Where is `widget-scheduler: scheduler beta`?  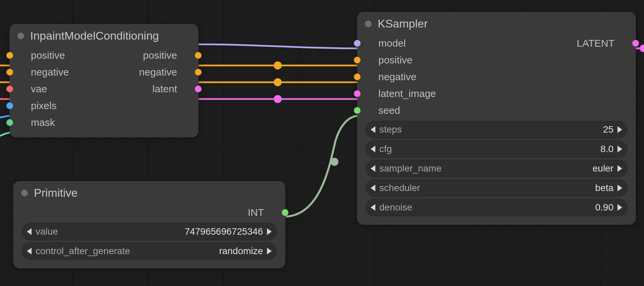 widget-scheduler: scheduler beta is located at coordinates (496, 188).